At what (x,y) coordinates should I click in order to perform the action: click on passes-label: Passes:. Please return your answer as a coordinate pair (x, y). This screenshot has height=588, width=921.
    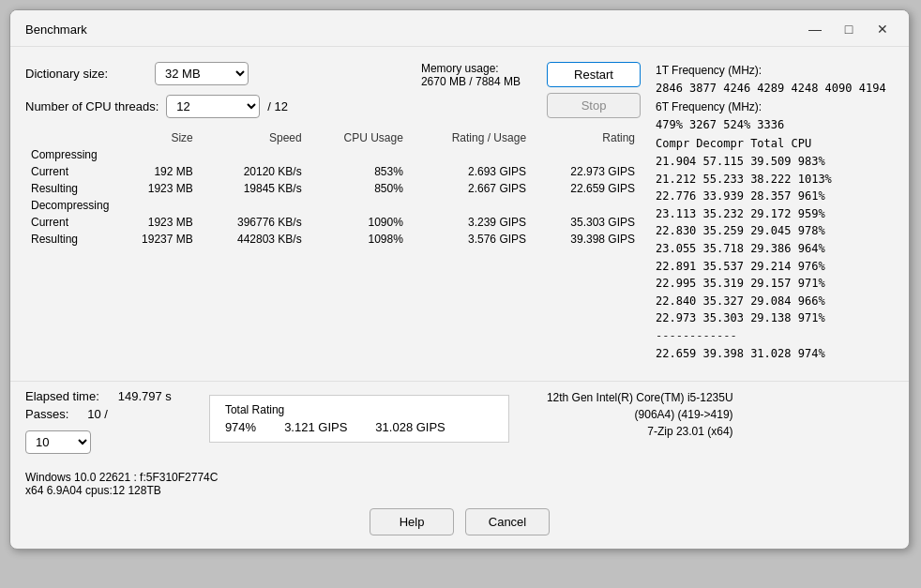
    Looking at the image, I should click on (47, 415).